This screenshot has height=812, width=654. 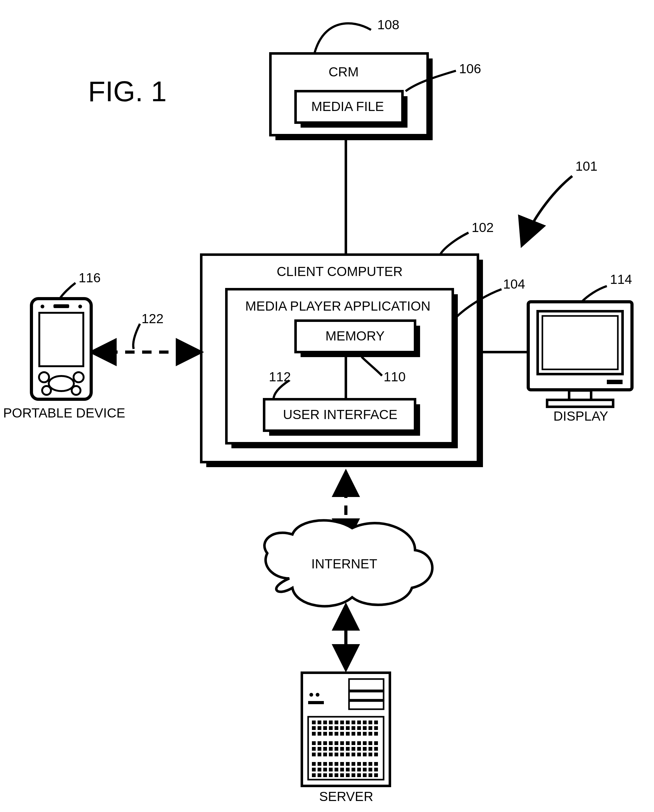 What do you see at coordinates (355, 336) in the screenshot?
I see `memory-label: MEMORY` at bounding box center [355, 336].